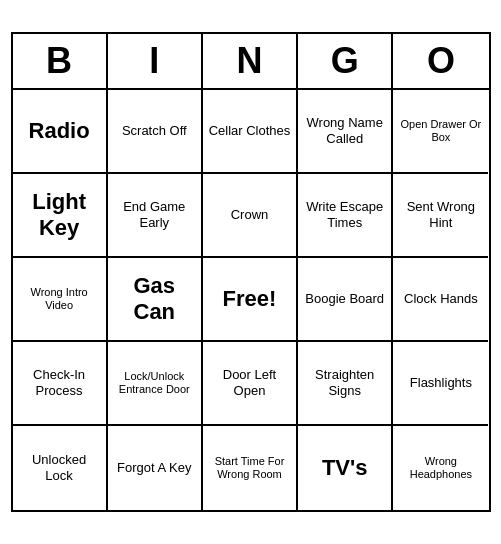 Image resolution: width=501 pixels, height=544 pixels. Describe the element at coordinates (156, 216) in the screenshot. I see `bingo-cell-6: End Game Early` at that location.